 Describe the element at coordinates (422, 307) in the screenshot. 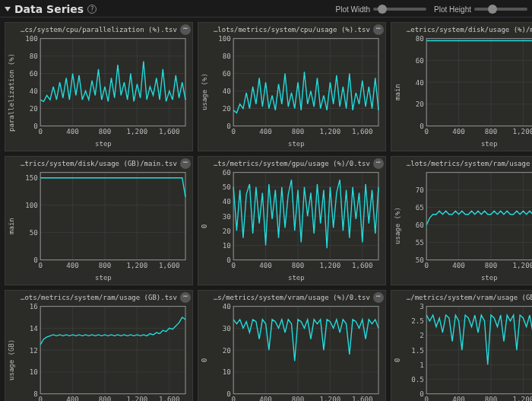

I see `svg-text: 3` at that location.